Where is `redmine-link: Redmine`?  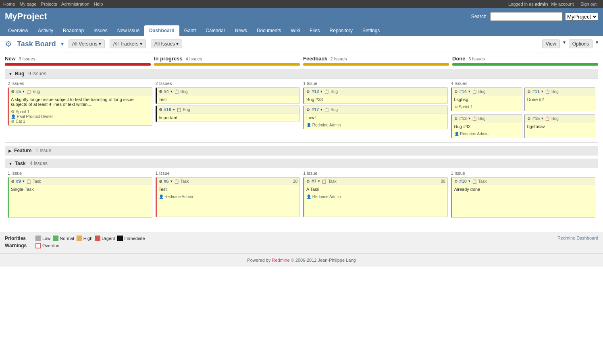
redmine-link: Redmine is located at coordinates (281, 260).